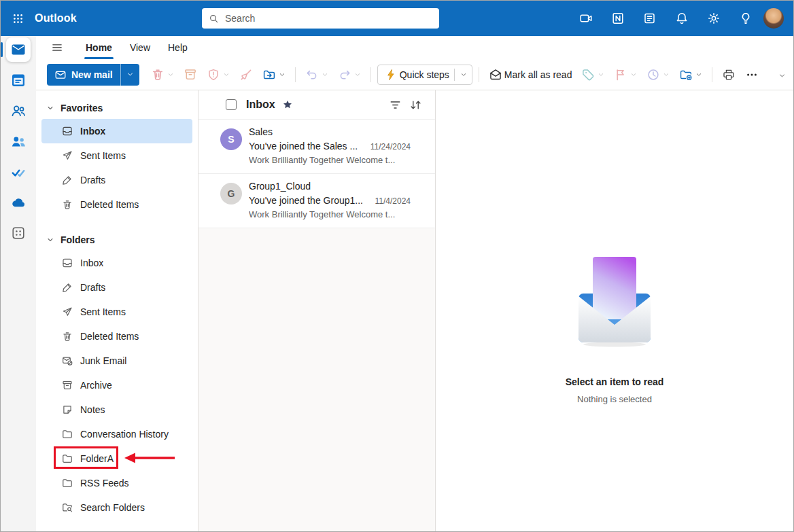 The height and width of the screenshot is (532, 794). Describe the element at coordinates (752, 75) in the screenshot. I see `more-icon` at that location.